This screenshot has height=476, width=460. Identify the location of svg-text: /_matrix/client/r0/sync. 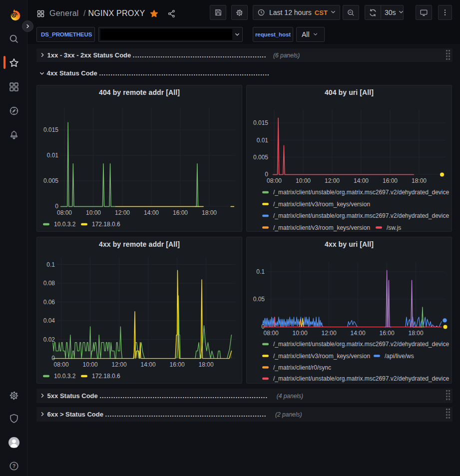
(302, 368).